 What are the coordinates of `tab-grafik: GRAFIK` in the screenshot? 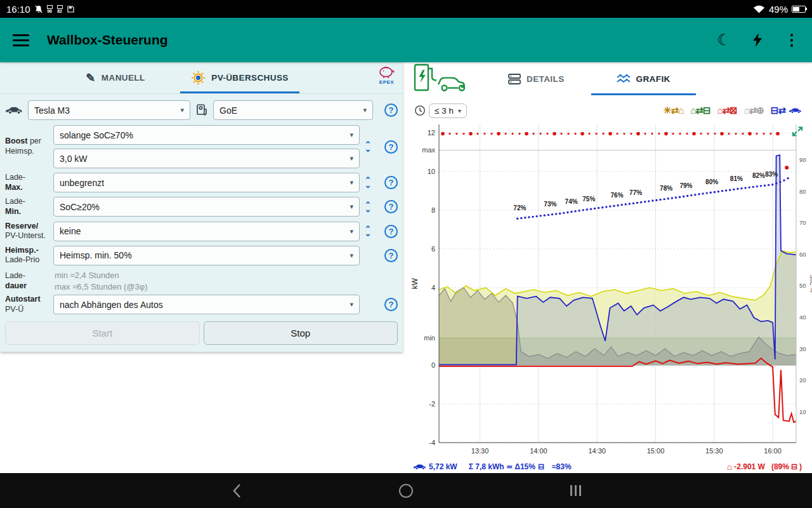 It's located at (643, 79).